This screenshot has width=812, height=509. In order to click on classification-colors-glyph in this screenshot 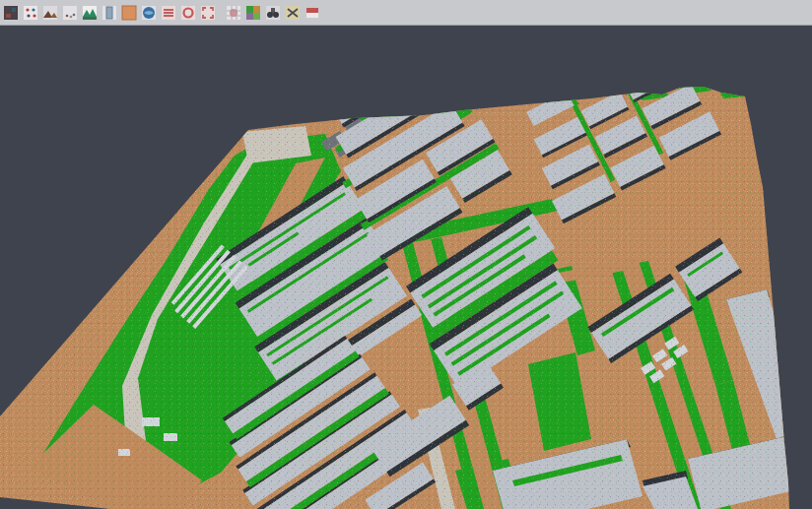, I will do `click(253, 13)`.